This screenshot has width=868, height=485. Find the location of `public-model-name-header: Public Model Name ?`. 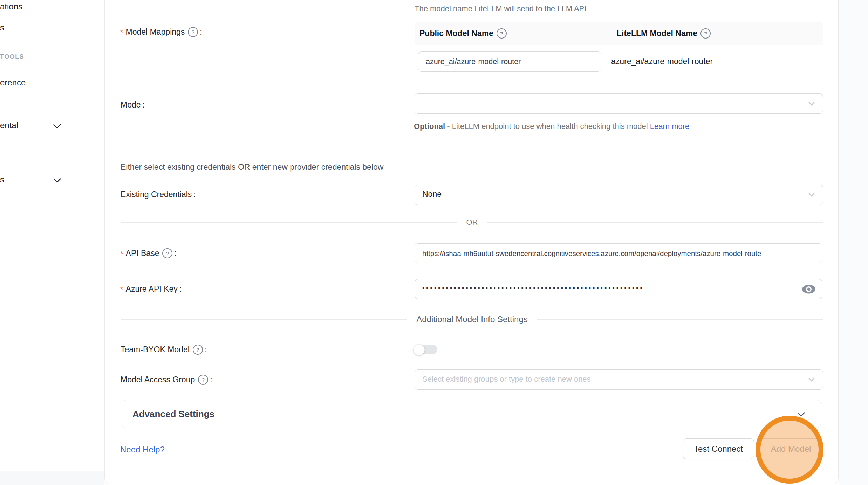

public-model-name-header: Public Model Name ? is located at coordinates (513, 34).